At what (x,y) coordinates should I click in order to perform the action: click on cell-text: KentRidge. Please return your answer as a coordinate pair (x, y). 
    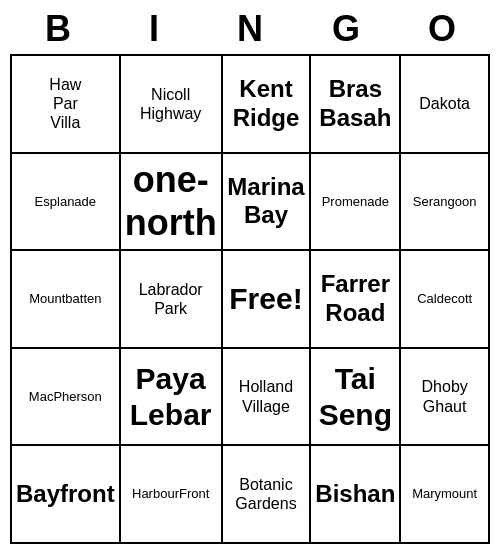
    Looking at the image, I should click on (266, 104).